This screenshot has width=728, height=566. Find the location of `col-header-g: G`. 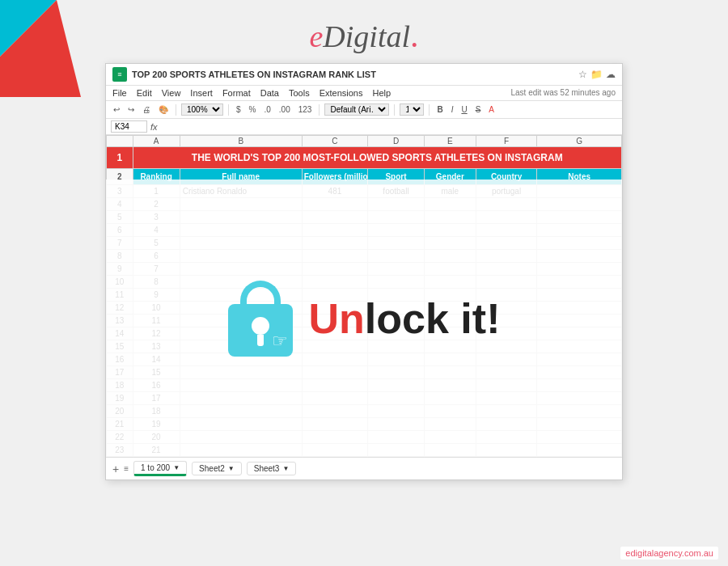

col-header-g: G is located at coordinates (579, 142).